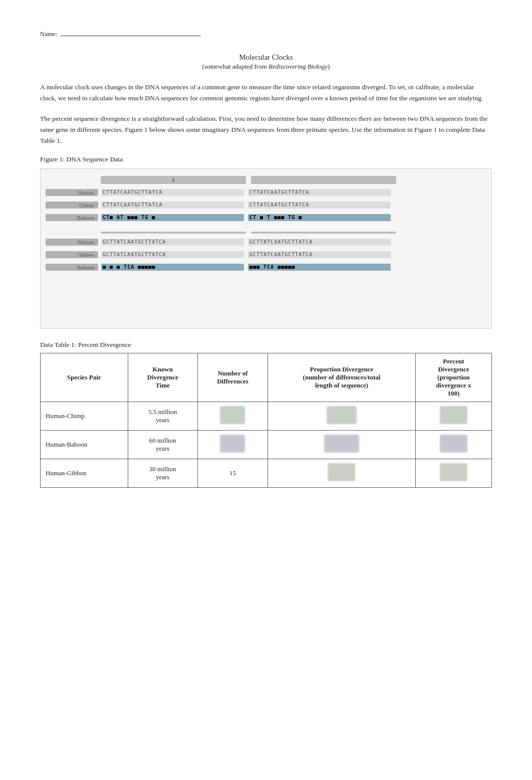  I want to click on dna-row-chimp-1: Chimp CTTATCAATGCTTATCA CTTATCAATGCTTATC…, so click(266, 205).